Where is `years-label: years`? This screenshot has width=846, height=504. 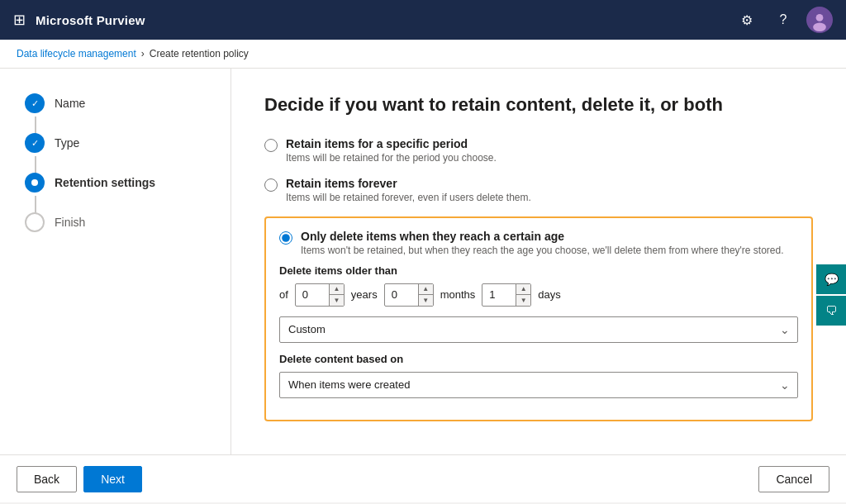 years-label: years is located at coordinates (364, 294).